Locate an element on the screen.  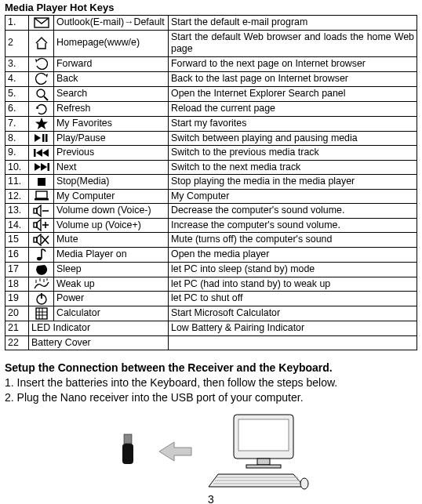
table-row: 22Battery Cover is located at coordinates (212, 343).